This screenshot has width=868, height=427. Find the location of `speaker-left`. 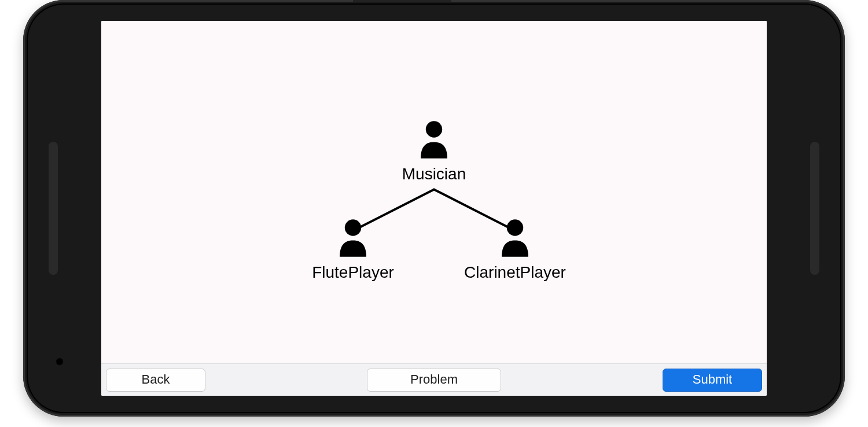

speaker-left is located at coordinates (53, 208).